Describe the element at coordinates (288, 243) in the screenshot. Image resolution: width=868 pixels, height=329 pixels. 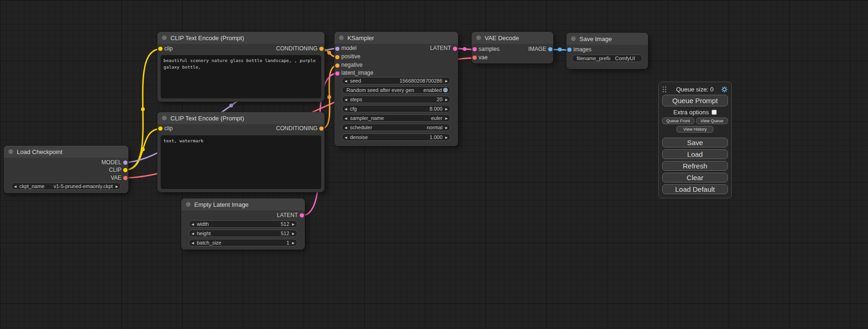
I see `widget-value: 1` at that location.